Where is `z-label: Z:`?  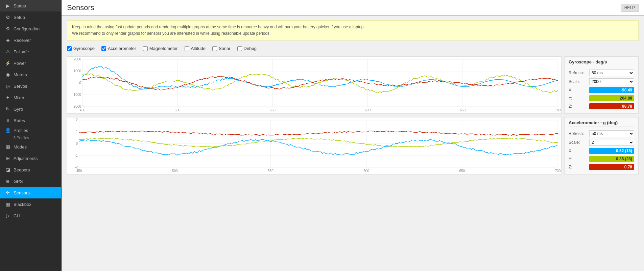 z-label: Z: is located at coordinates (578, 106).